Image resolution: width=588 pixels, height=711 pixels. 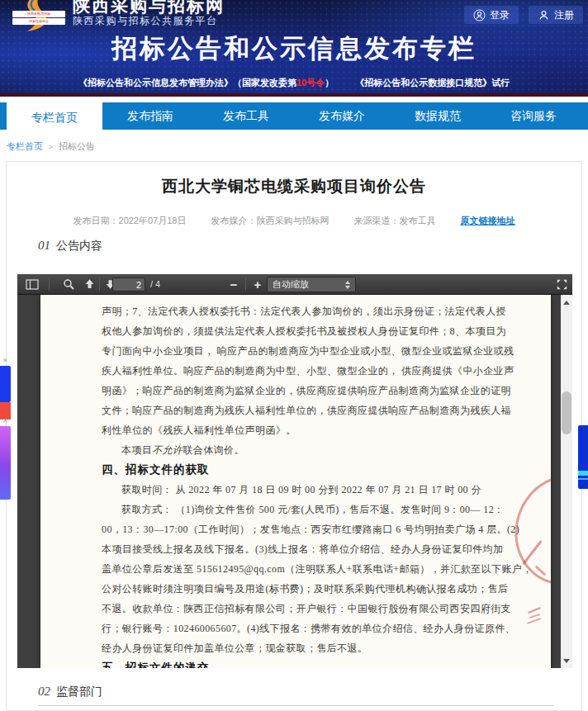 What do you see at coordinates (395, 221) in the screenshot?
I see `meta-source-channel: 来源渠道：发布工具` at bounding box center [395, 221].